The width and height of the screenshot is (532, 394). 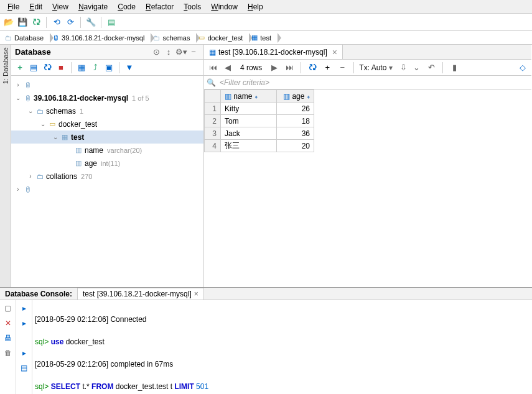 What do you see at coordinates (107, 137) in the screenshot?
I see `tree-table-selected: ⌄▦test` at bounding box center [107, 137].